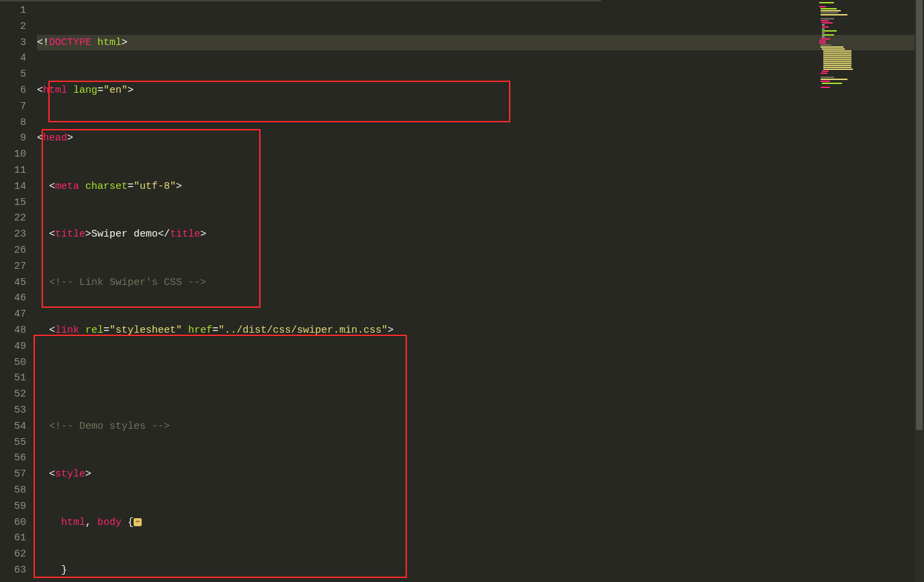 This screenshot has width=924, height=582. Describe the element at coordinates (13, 571) in the screenshot. I see `line-number: 63` at that location.